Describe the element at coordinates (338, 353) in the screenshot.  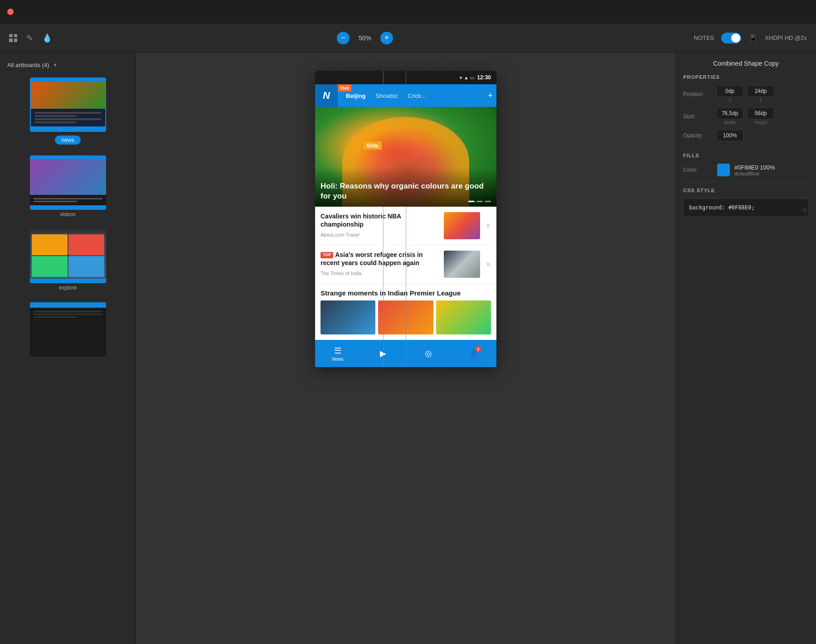
I see `bottom-nav-news: ☰ News` at that location.